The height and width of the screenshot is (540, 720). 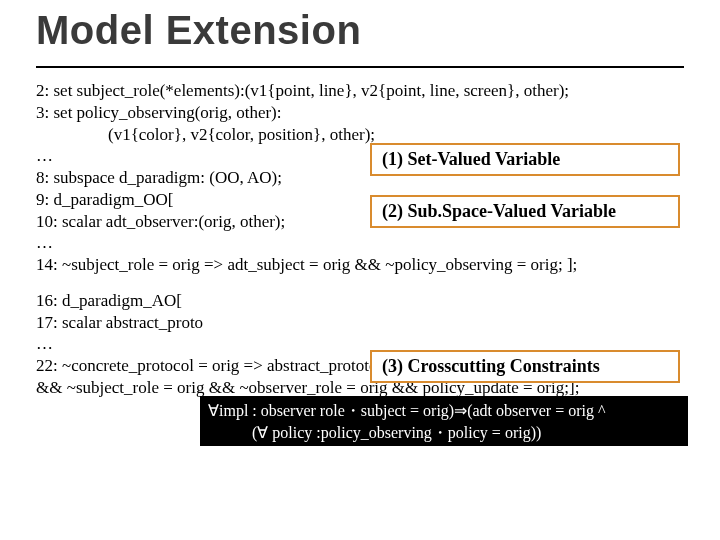 I want to click on line-3: 3: set policy_observing(orig, other):, so click(x=360, y=113).